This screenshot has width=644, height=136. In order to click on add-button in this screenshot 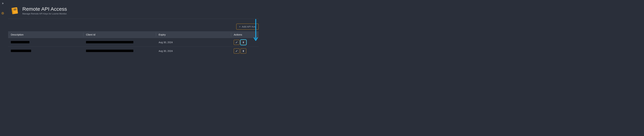, I will do `click(3, 13)`.